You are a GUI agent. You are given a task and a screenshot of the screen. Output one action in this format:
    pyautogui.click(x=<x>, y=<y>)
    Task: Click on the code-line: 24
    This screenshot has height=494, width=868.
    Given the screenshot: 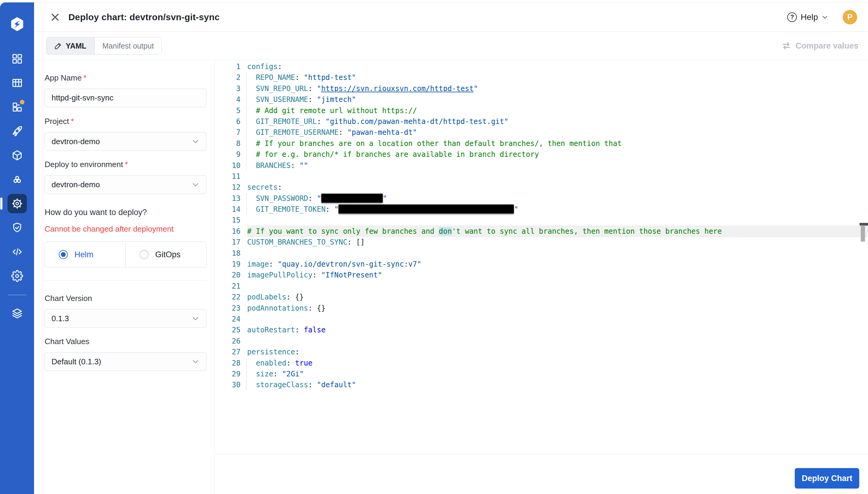 What is the action you would take?
    pyautogui.click(x=541, y=319)
    